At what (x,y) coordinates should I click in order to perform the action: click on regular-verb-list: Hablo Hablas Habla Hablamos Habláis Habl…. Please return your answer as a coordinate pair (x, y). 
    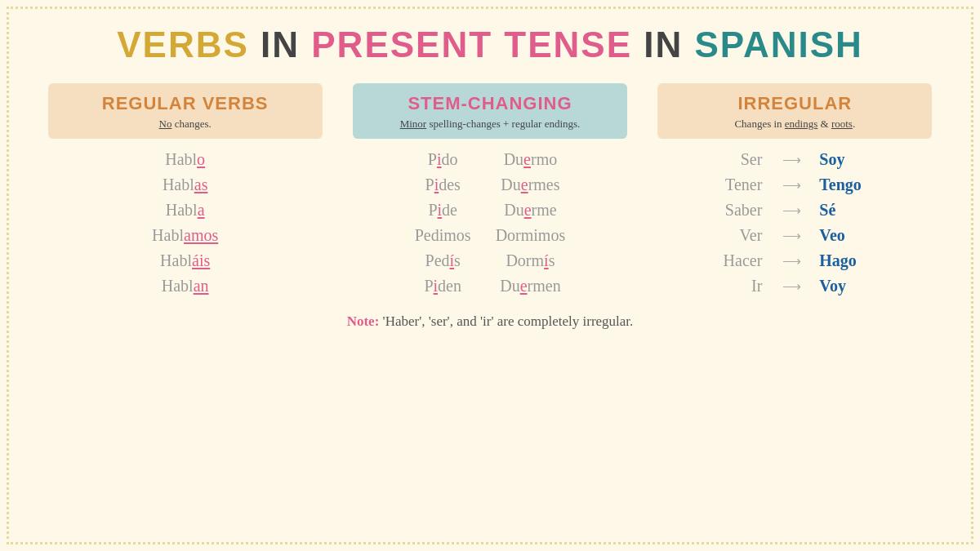
    Looking at the image, I should click on (185, 223).